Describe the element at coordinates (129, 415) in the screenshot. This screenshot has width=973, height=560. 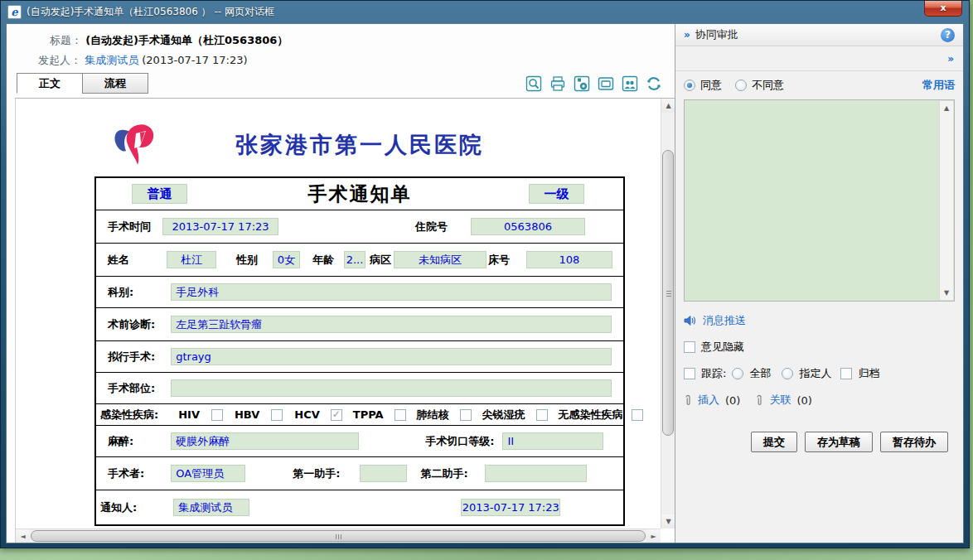
I see `infectious-label: 感染性疾病:` at that location.